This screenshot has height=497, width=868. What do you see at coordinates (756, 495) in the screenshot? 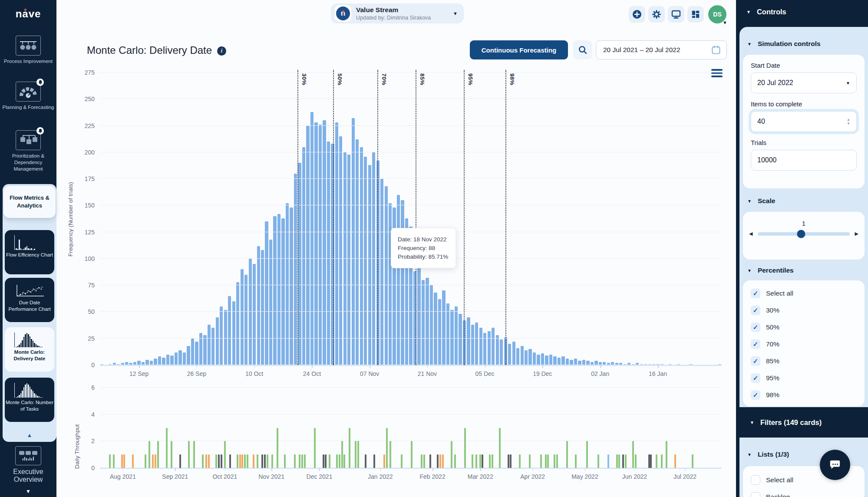
I see `list-checkbox-backlog` at bounding box center [756, 495].